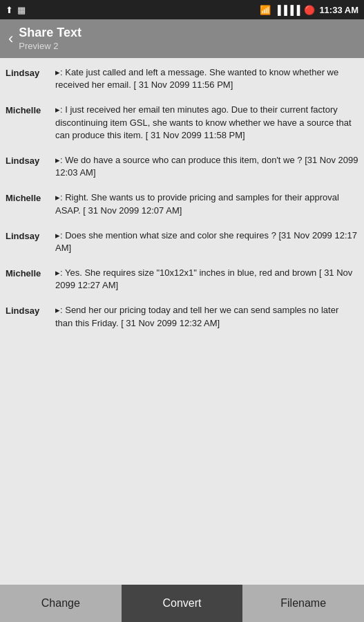 The image size is (364, 622). What do you see at coordinates (182, 167) in the screenshot?
I see `list-item: Lindsay▸: We do have a source who can pr…` at bounding box center [182, 167].